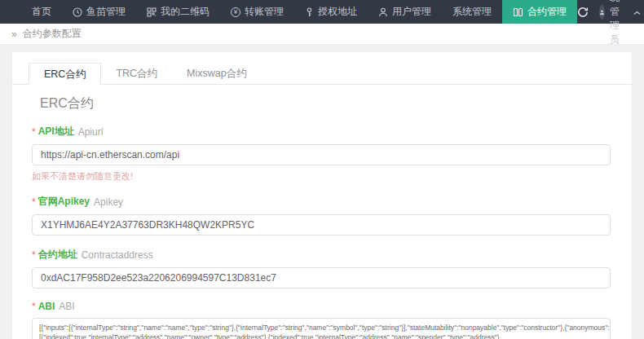 This screenshot has height=339, width=644. I want to click on columns-icon, so click(518, 12).